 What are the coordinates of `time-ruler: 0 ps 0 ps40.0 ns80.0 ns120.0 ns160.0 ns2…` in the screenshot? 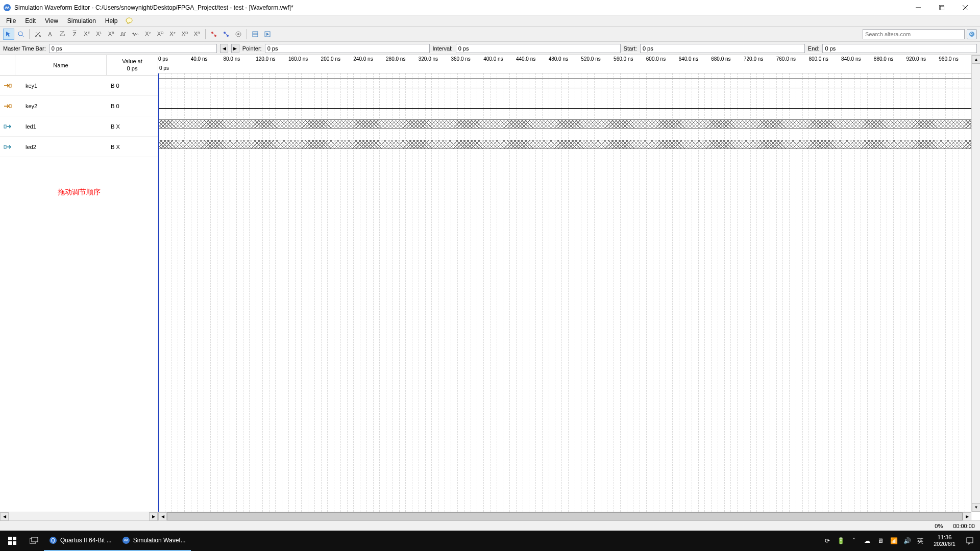 It's located at (569, 64).